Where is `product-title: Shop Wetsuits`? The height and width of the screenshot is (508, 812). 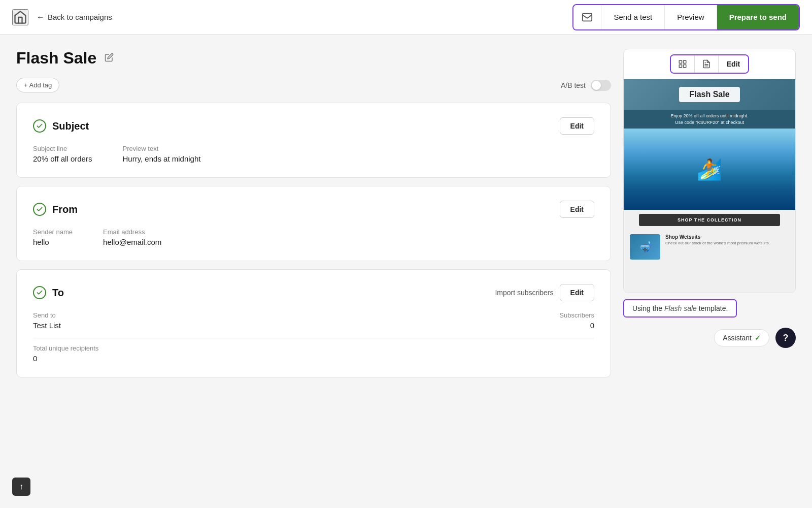 product-title: Shop Wetsuits is located at coordinates (727, 237).